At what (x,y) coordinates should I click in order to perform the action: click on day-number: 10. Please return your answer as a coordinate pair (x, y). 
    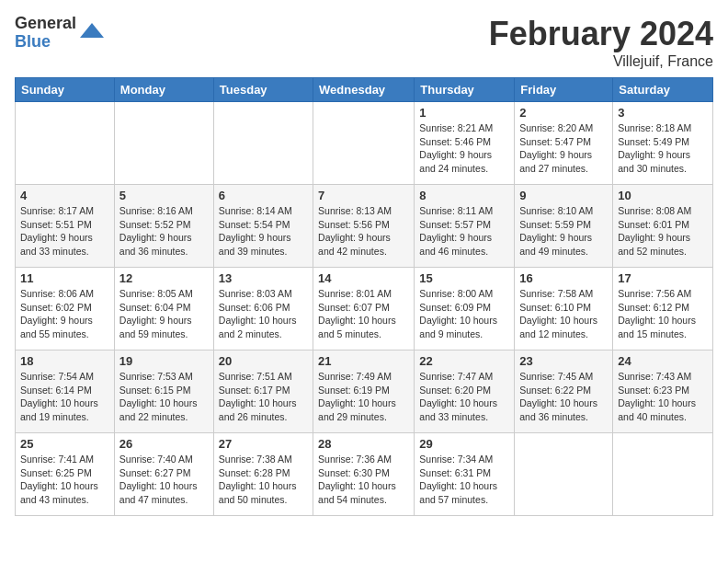
    Looking at the image, I should click on (663, 195).